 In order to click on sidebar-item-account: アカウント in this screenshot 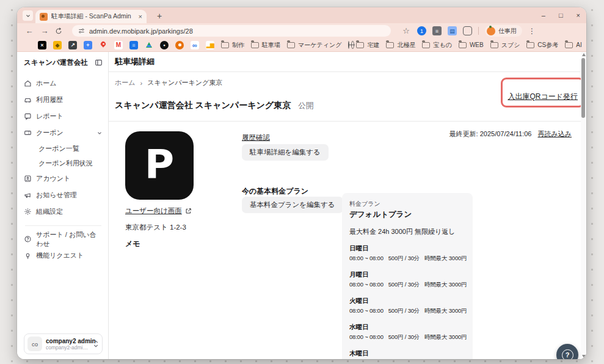, I will do `click(64, 178)`.